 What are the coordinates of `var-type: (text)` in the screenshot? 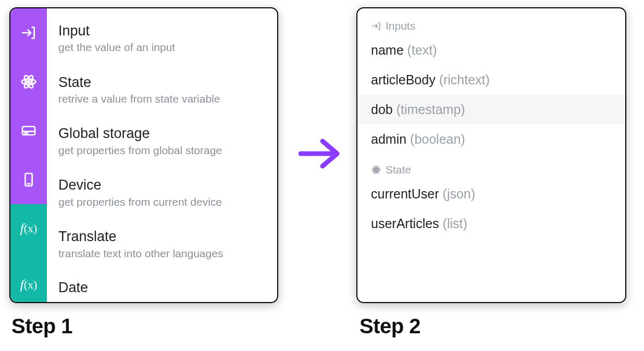 It's located at (422, 50).